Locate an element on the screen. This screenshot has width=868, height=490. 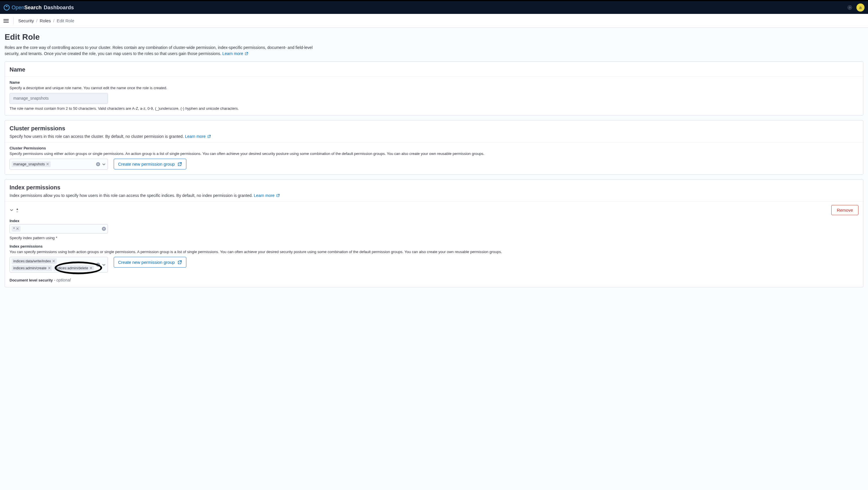
page-desc-text: Roles are the core way of controlling ac… is located at coordinates (159, 51).